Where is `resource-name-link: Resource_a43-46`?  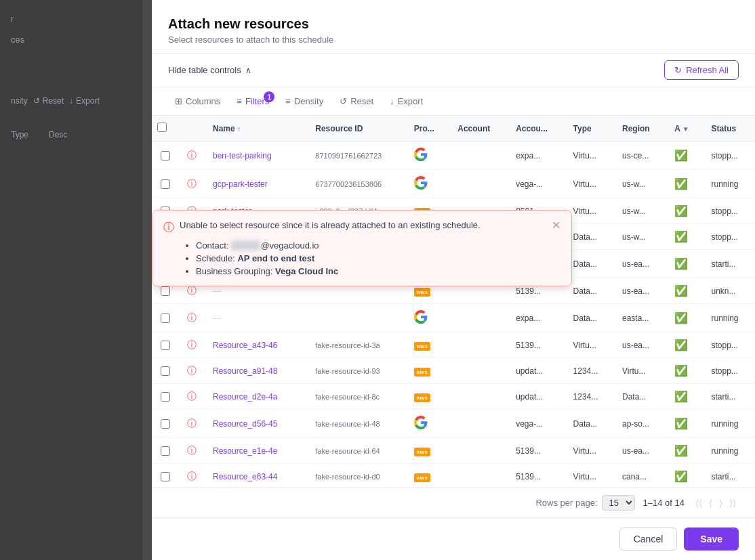
resource-name-link: Resource_a43-46 is located at coordinates (245, 345).